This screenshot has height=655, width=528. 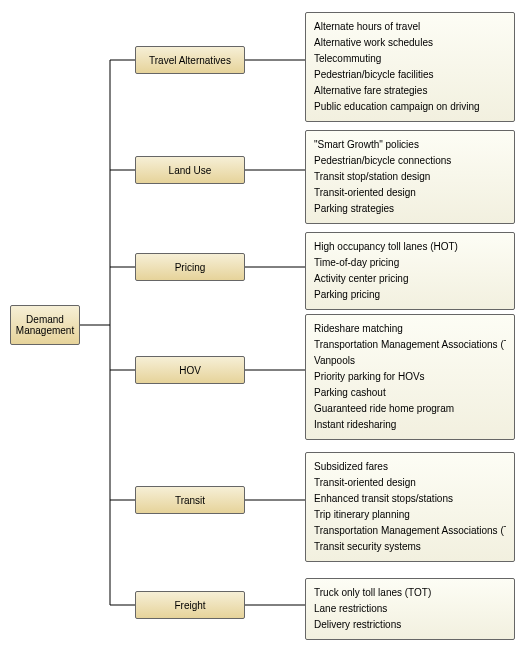 I want to click on list-item: Instant ridesharing, so click(x=410, y=425).